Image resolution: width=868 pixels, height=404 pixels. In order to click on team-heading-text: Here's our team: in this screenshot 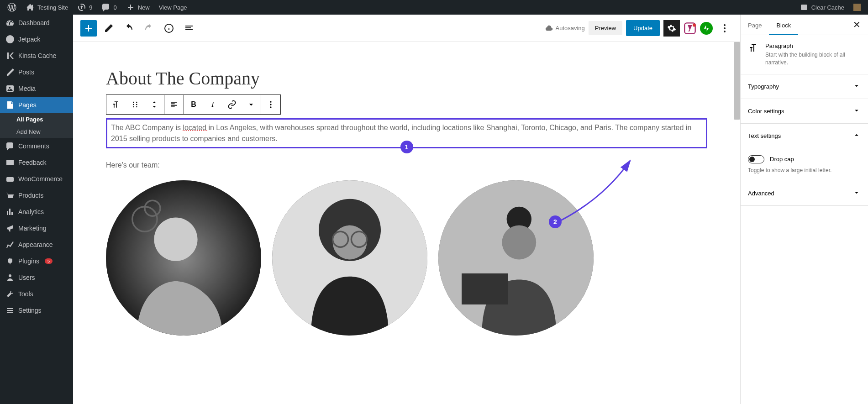, I will do `click(406, 165)`.